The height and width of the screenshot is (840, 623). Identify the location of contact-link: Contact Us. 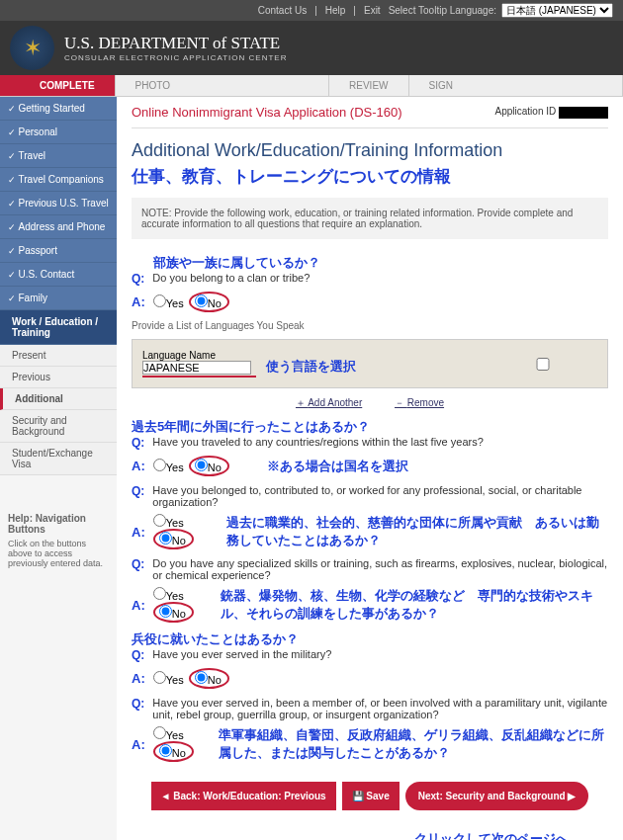
(283, 10).